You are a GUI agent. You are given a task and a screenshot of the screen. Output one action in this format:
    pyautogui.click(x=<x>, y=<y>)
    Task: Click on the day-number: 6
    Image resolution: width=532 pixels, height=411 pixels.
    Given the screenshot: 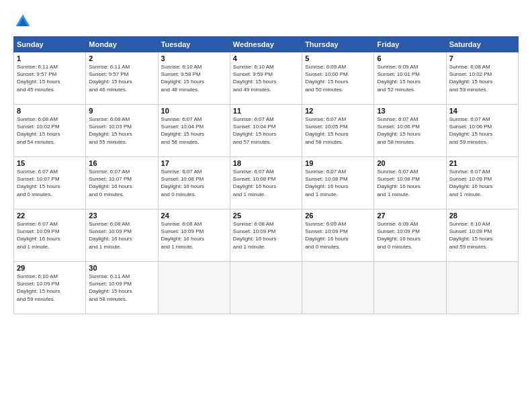 What is the action you would take?
    pyautogui.click(x=410, y=58)
    